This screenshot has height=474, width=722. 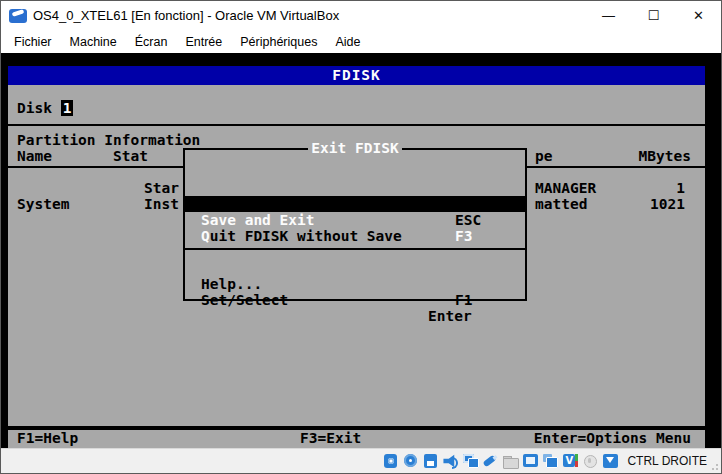 I want to click on mouse-integration-icon, so click(x=590, y=461).